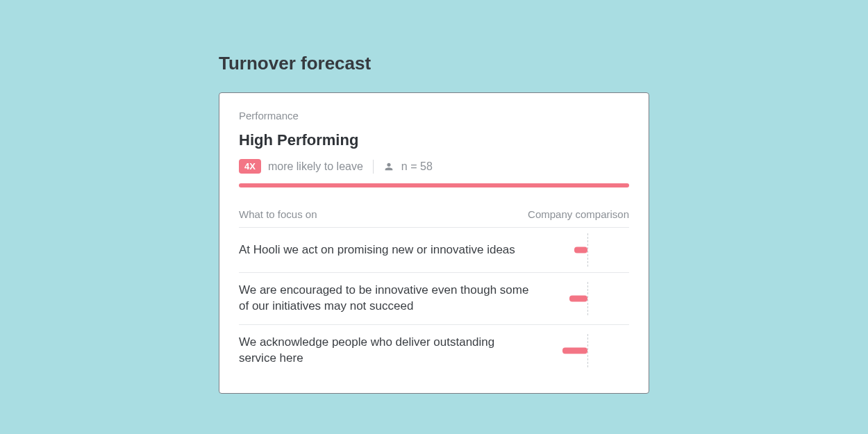  I want to click on likely-text: more likely to leave, so click(315, 167).